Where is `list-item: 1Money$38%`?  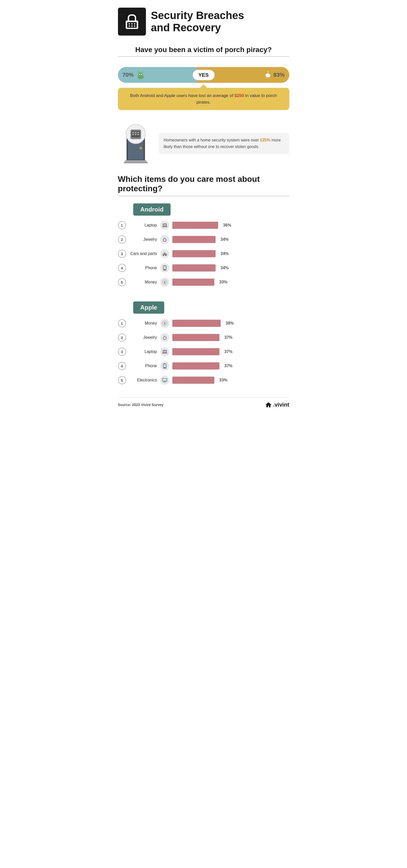
list-item: 1Money$38% is located at coordinates (204, 323).